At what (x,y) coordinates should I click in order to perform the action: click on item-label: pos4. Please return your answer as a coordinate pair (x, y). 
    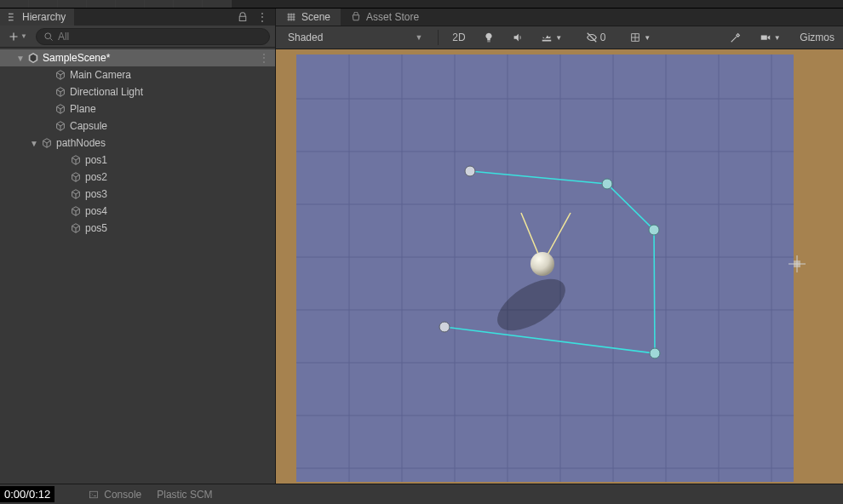
    Looking at the image, I should click on (95, 211).